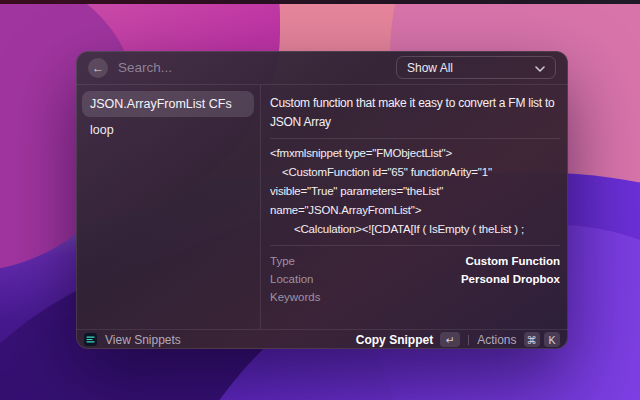 This screenshot has height=400, width=640. What do you see at coordinates (415, 192) in the screenshot?
I see `code-line: visible="True" parameters="theList"` at bounding box center [415, 192].